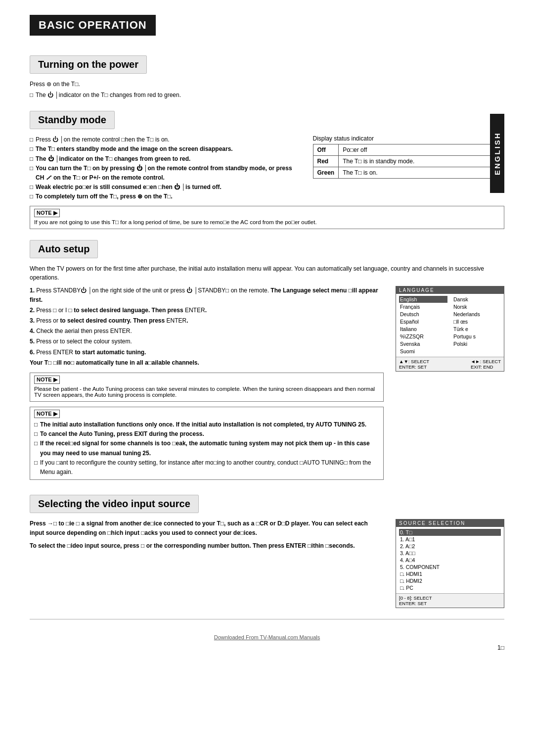 Image resolution: width=534 pixels, height=756 pixels. Describe the element at coordinates (267, 168) in the screenshot. I see `standby-layout: Press ⏻ │on the remote control □hen the …` at that location.